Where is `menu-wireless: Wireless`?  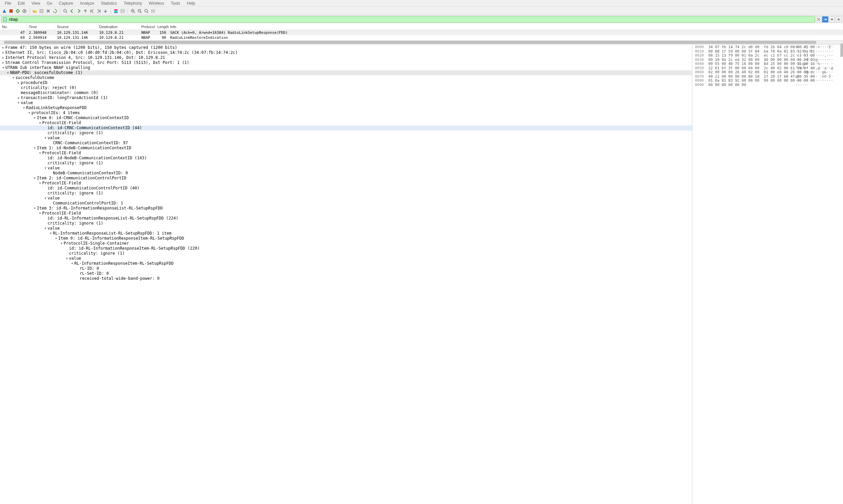
menu-wireless: Wireless is located at coordinates (156, 3).